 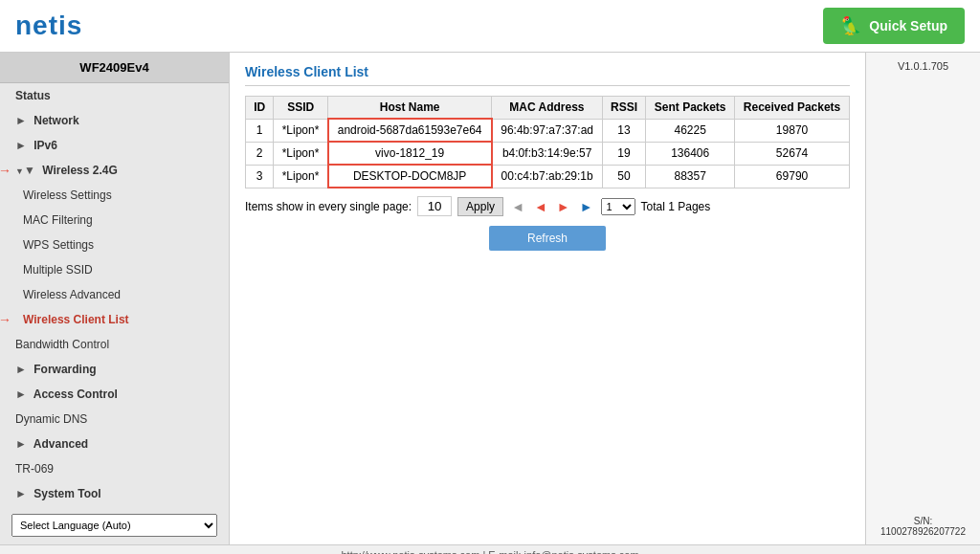 What do you see at coordinates (792, 108) in the screenshot?
I see `col-received: Received Packets` at bounding box center [792, 108].